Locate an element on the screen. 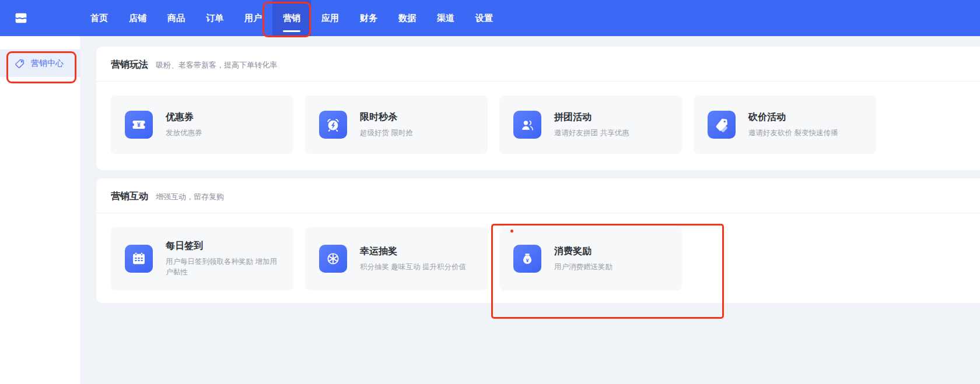  section-subtitle: 增强互动，留存复购 is located at coordinates (190, 197).